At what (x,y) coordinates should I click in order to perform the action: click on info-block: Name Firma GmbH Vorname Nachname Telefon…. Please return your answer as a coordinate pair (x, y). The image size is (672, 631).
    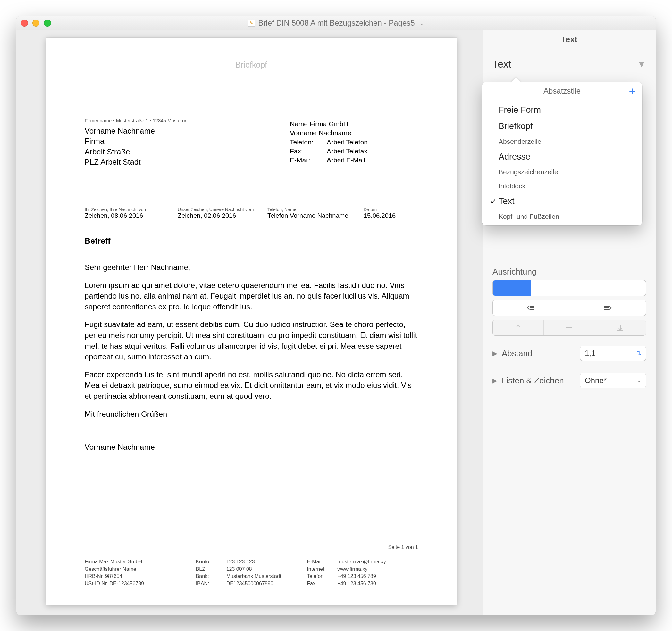
    Looking at the image, I should click on (329, 142).